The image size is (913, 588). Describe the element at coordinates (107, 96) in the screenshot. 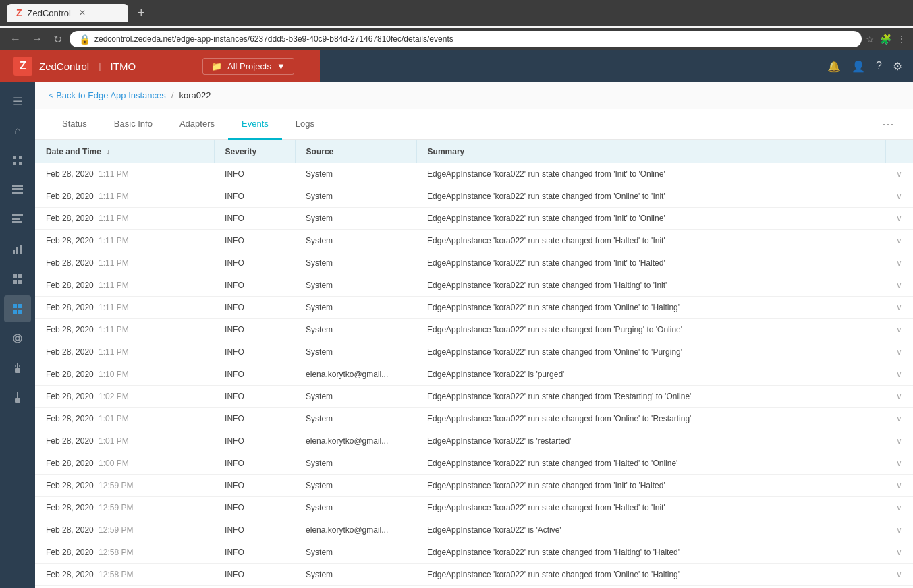

I see `back-to-instances-link: < Back to Edge App Instances` at that location.